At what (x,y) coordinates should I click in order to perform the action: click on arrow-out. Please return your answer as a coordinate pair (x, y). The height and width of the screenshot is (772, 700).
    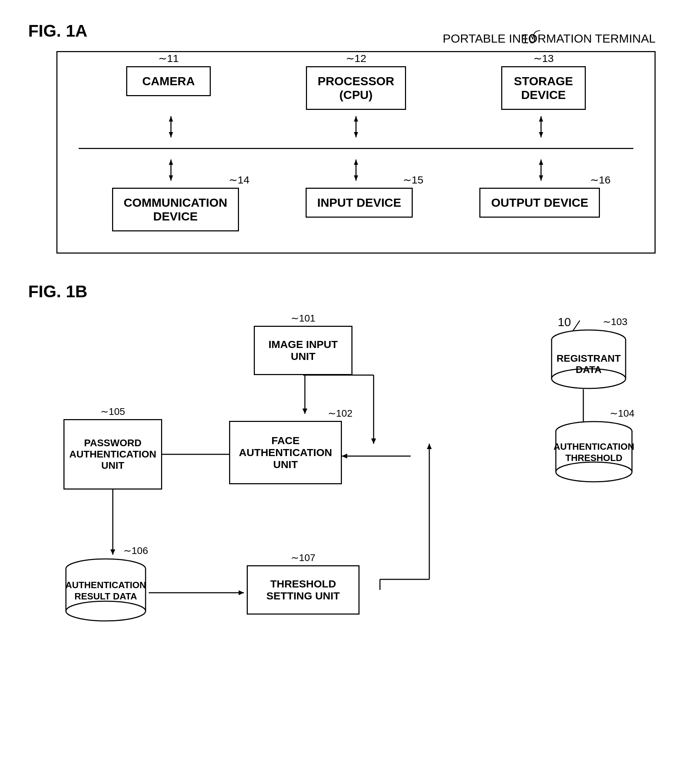
    Looking at the image, I should click on (541, 170).